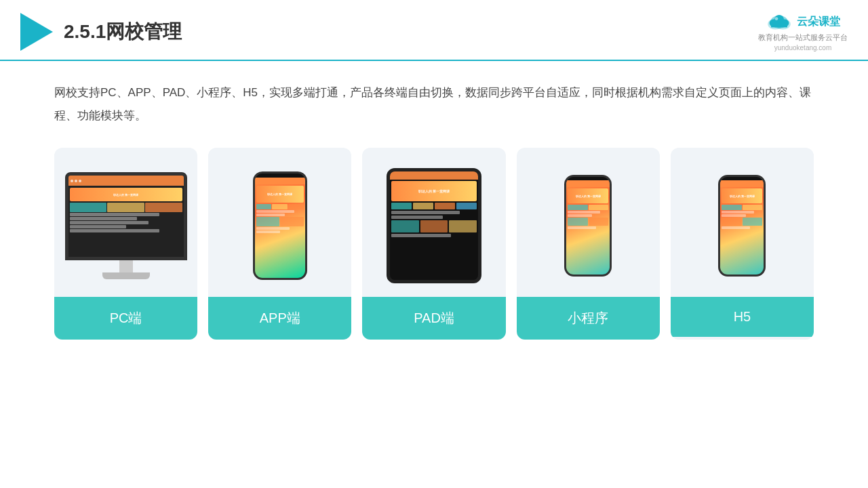  I want to click on brand-name: 云朵课堂, so click(818, 22).